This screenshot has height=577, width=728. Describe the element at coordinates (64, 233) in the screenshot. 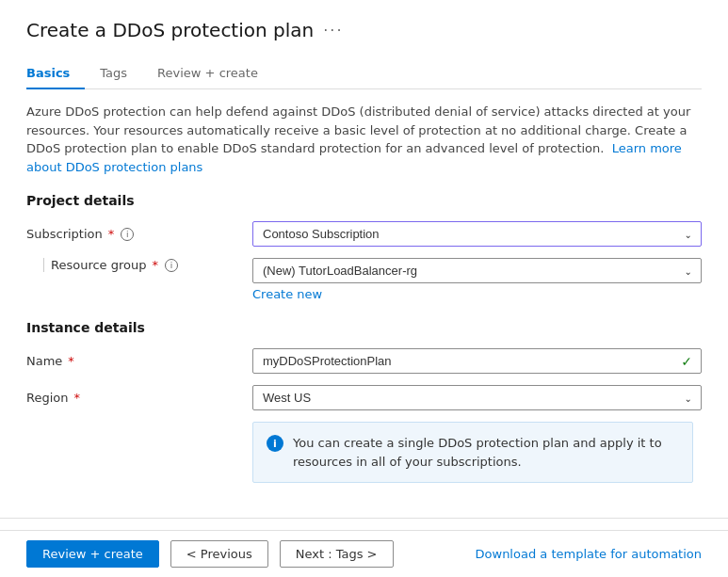

I see `subscription-label: Subscription` at that location.